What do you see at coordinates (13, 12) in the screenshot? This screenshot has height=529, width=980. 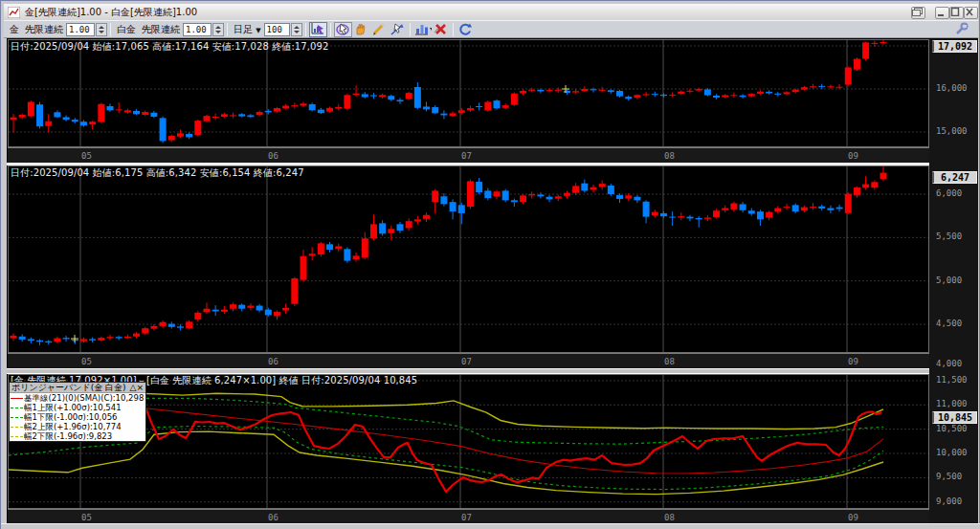 I see `app-icon` at bounding box center [13, 12].